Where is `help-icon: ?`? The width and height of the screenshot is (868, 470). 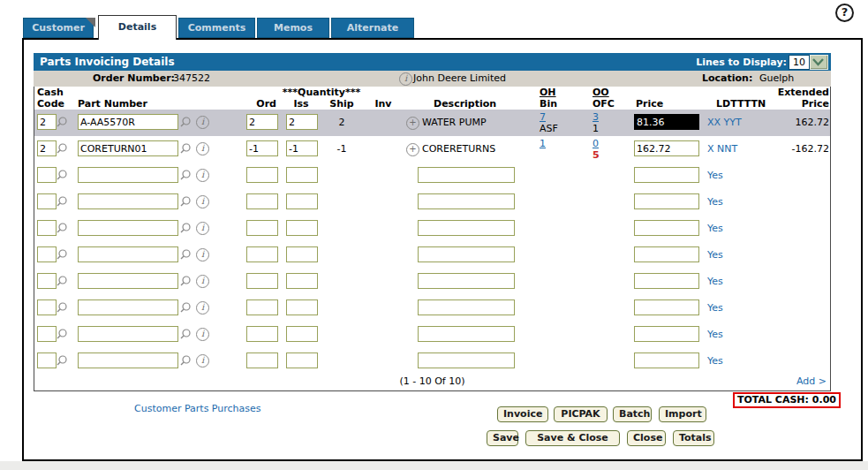 help-icon: ? is located at coordinates (844, 12).